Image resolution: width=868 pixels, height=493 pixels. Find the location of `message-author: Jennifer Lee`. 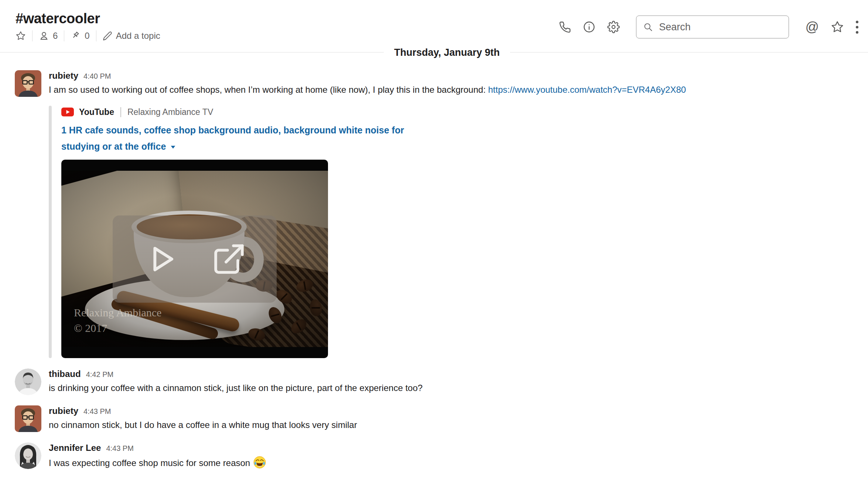

message-author: Jennifer Lee is located at coordinates (75, 448).